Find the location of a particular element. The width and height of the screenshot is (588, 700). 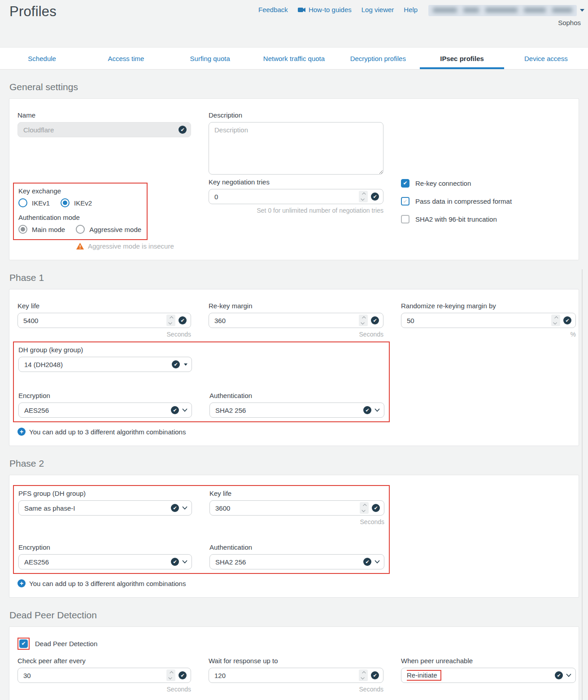

description-label: Description is located at coordinates (296, 115).